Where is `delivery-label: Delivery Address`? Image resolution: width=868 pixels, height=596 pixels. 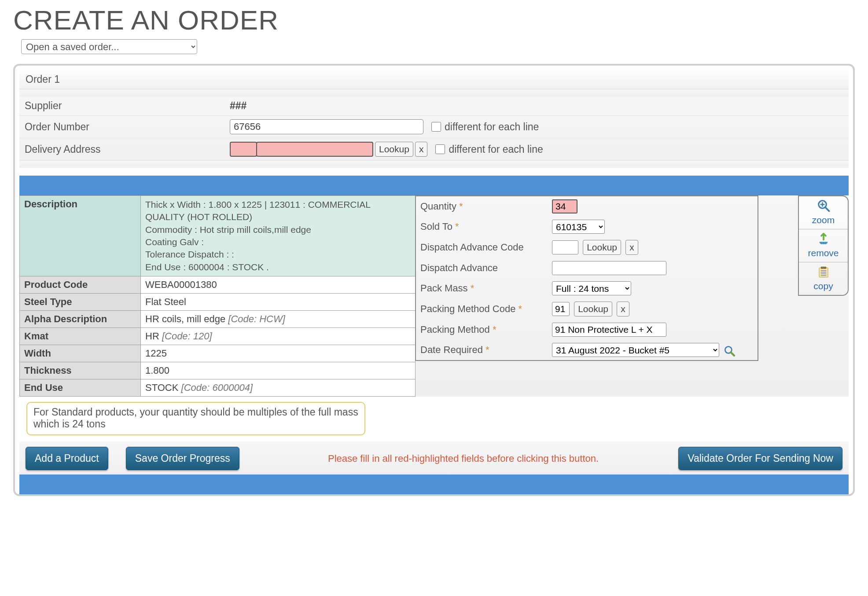
delivery-label: Delivery Address is located at coordinates (126, 150).